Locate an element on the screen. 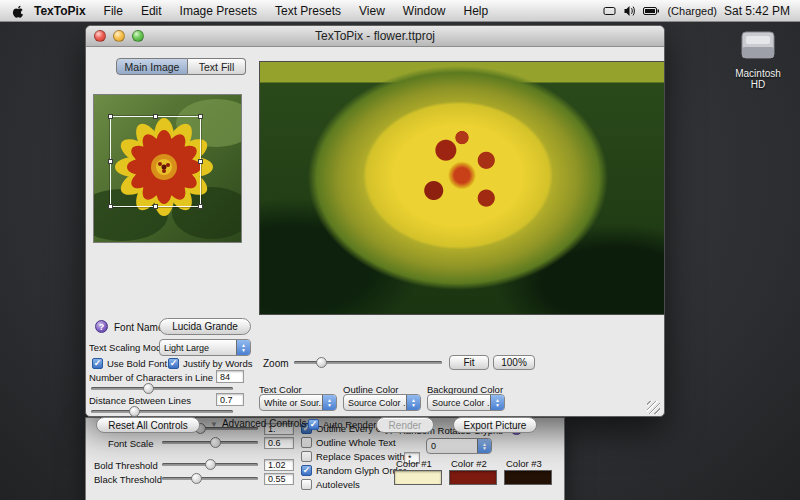  resize-grip is located at coordinates (654, 408).